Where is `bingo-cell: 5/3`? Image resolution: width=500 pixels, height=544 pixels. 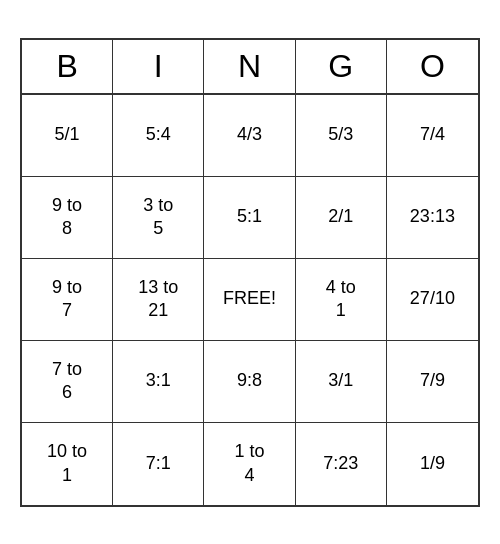 bingo-cell: 5/3 is located at coordinates (342, 136).